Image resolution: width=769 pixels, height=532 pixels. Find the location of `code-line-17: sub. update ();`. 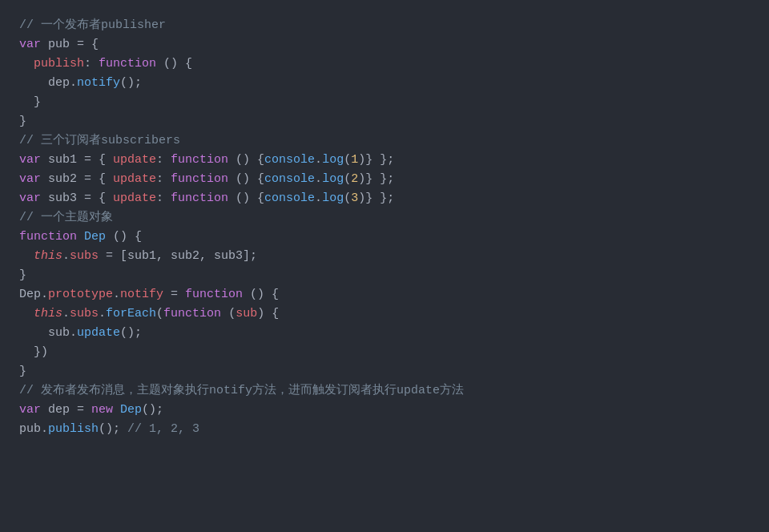

code-line-17: sub. update (); is located at coordinates (384, 333).